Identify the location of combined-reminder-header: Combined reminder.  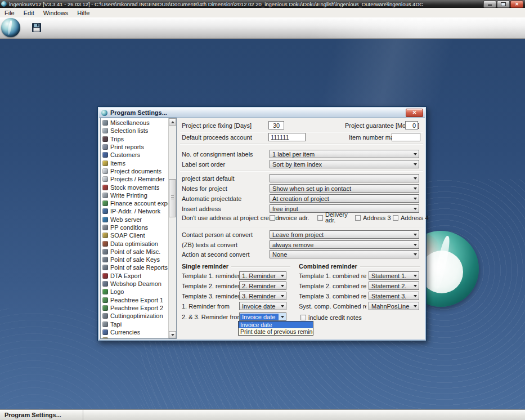
(328, 266).